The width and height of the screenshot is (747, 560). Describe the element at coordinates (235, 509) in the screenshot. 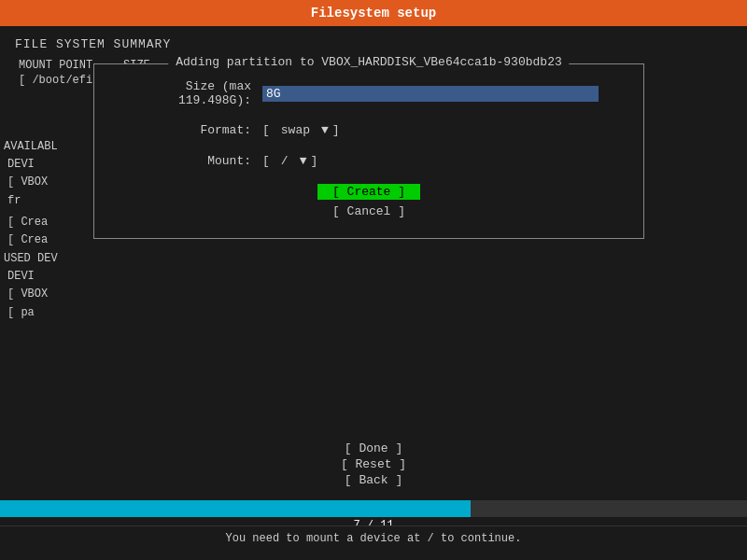

I see `progress-bar` at that location.